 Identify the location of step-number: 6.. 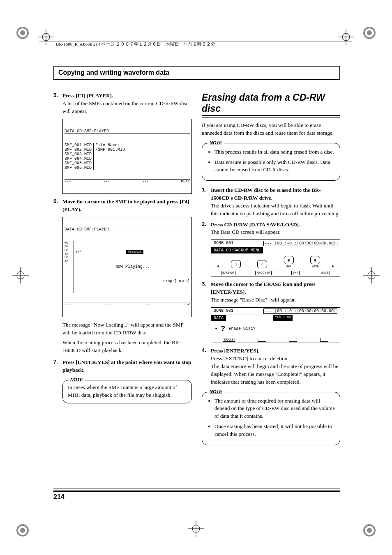
(58, 206).